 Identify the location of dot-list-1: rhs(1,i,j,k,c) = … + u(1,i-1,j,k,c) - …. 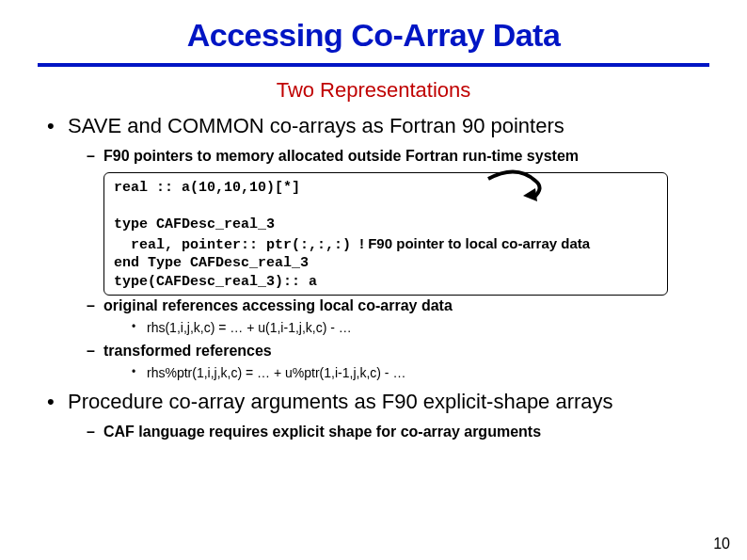
(406, 328).